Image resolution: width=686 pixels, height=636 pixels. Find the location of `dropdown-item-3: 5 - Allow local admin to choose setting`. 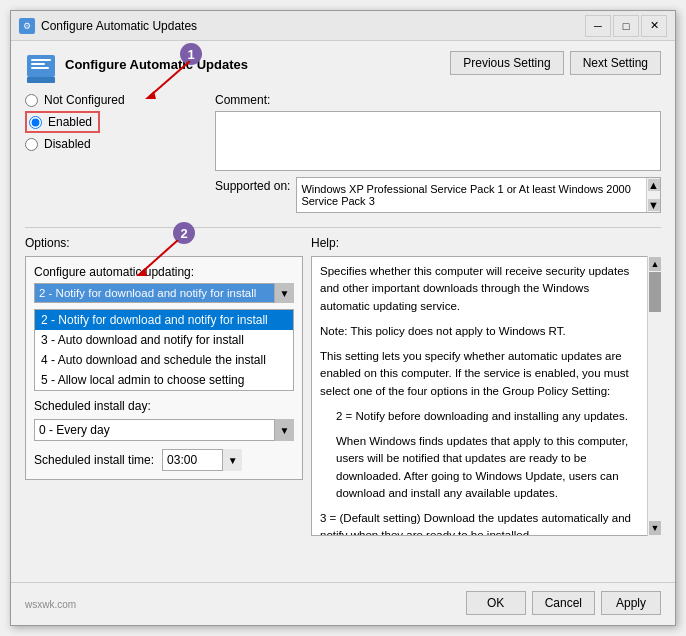

dropdown-item-3: 5 - Allow local admin to choose setting is located at coordinates (164, 380).